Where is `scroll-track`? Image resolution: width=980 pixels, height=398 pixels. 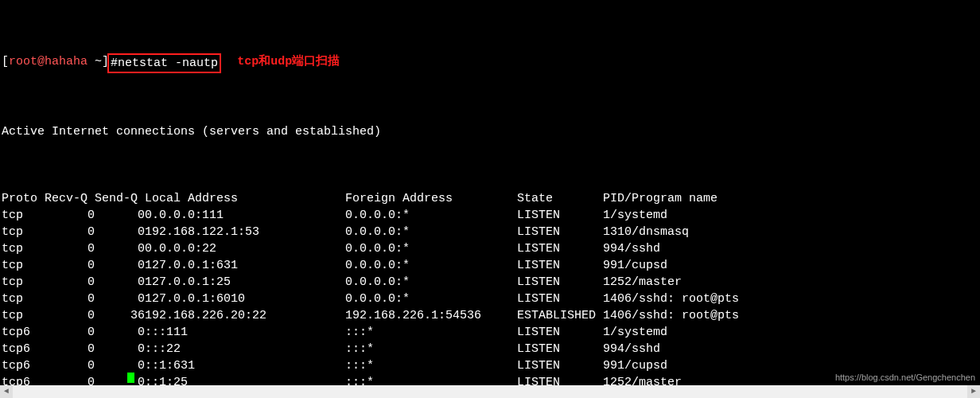
scroll-track is located at coordinates (490, 392).